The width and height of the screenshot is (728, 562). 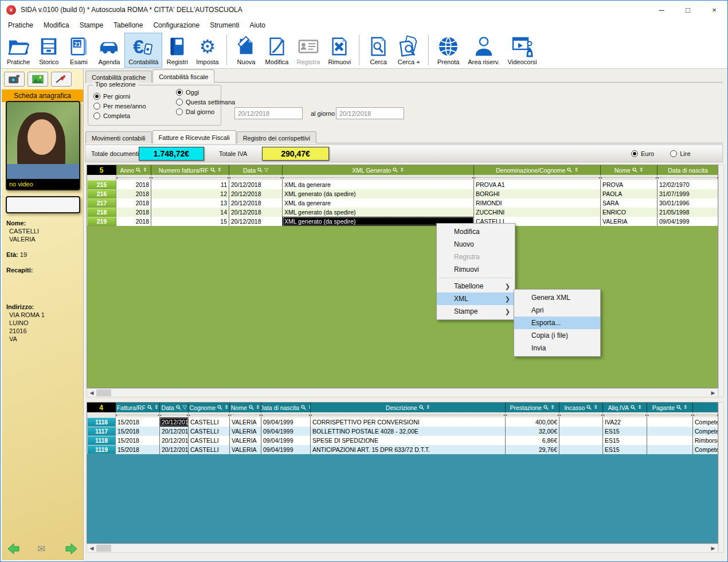 What do you see at coordinates (713, 548) in the screenshot?
I see `scroll-right-icon: ▶` at bounding box center [713, 548].